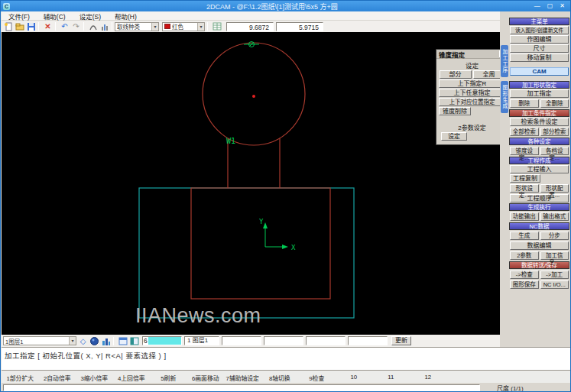 The image size is (571, 392). I want to click on panel-button: 形状配置..., so click(555, 188).